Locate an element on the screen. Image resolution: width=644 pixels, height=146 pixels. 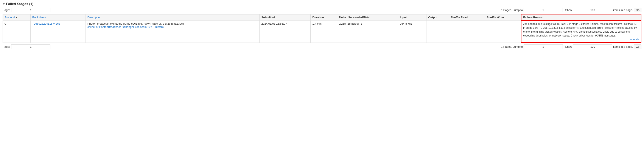
page-input-bottom is located at coordinates (31, 47).